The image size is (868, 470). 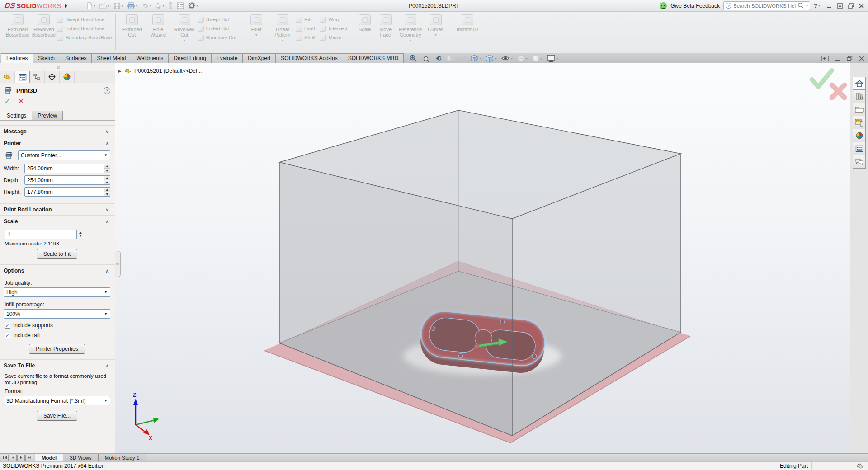 What do you see at coordinates (57, 314) in the screenshot?
I see `infill-select: 100%▼` at bounding box center [57, 314].